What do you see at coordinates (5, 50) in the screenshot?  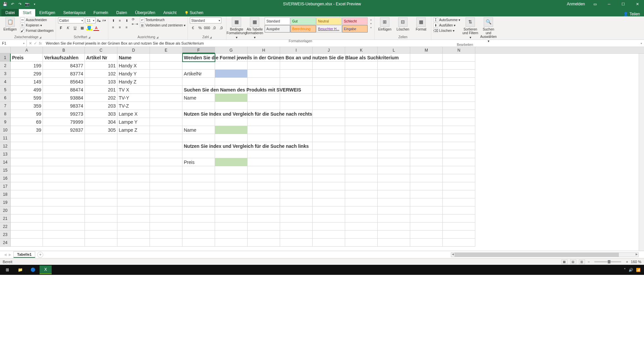 I see `select-all-button` at bounding box center [5, 50].